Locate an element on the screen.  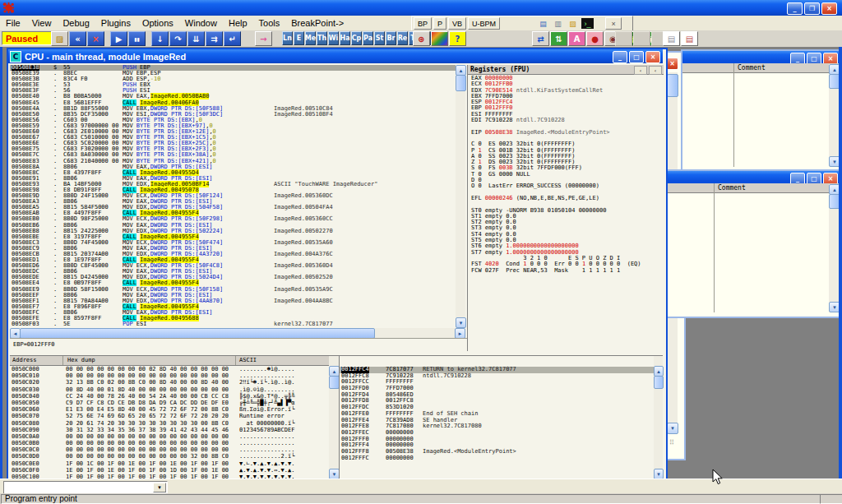
dump-row: 0050C060E1 E3 00 E4 E5 8D 40 00 45 72 72… is located at coordinates (169, 409).